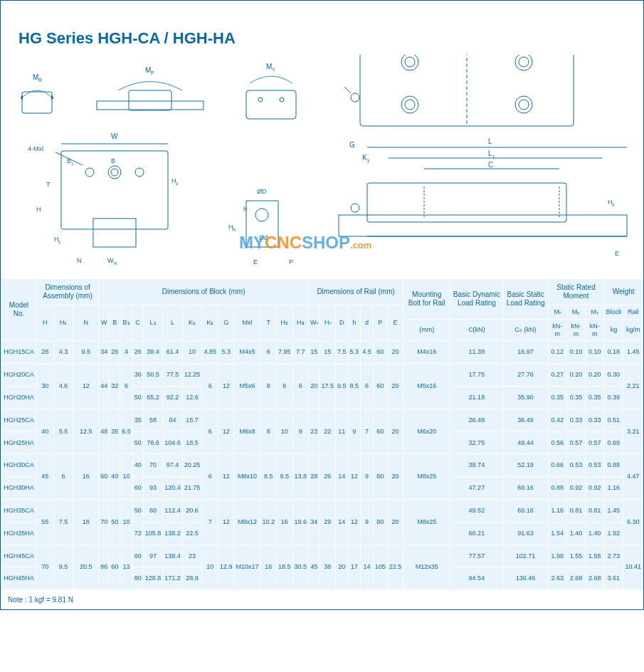  Describe the element at coordinates (490, 141) in the screenshot. I see `svg-text: L` at that location.